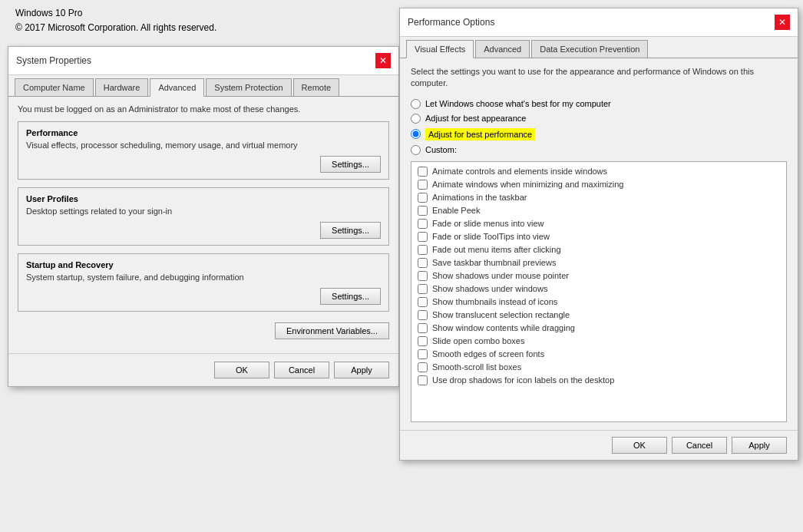 This screenshot has width=803, height=532. I want to click on tab-system-protection: System Protection, so click(249, 88).